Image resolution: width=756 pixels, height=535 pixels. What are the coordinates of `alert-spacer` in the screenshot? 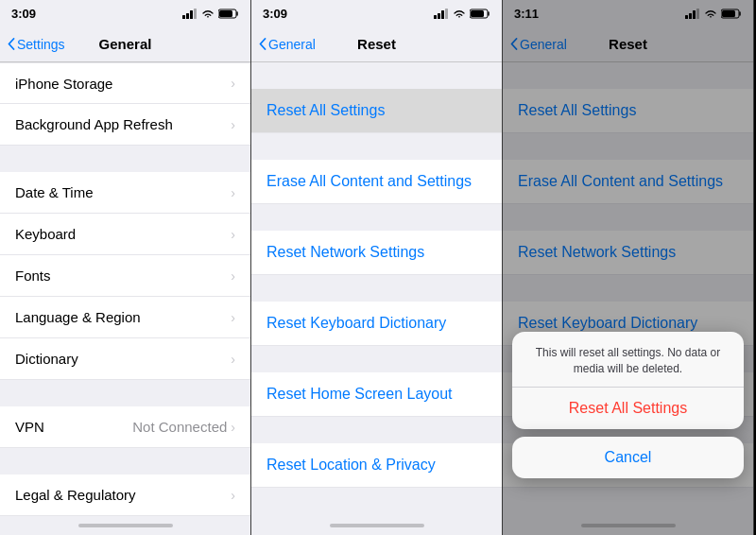 It's located at (627, 433).